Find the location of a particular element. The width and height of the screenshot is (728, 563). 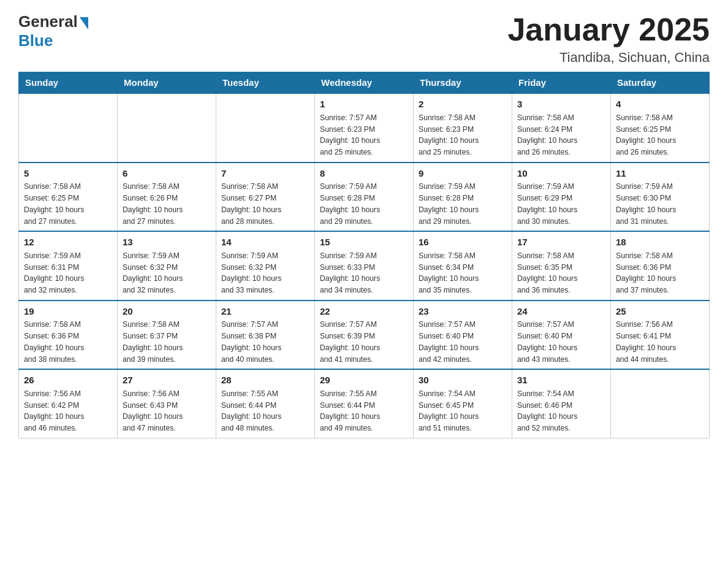

day-number: 19 is located at coordinates (68, 312).